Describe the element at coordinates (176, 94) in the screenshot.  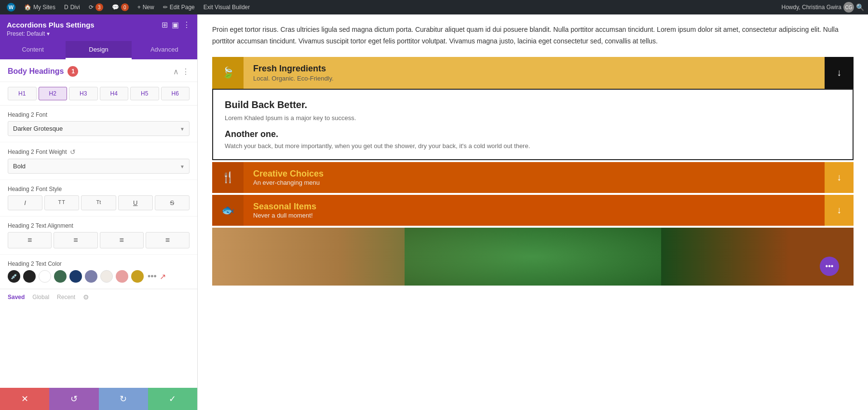
I see `heading-tab-h6: H6` at that location.